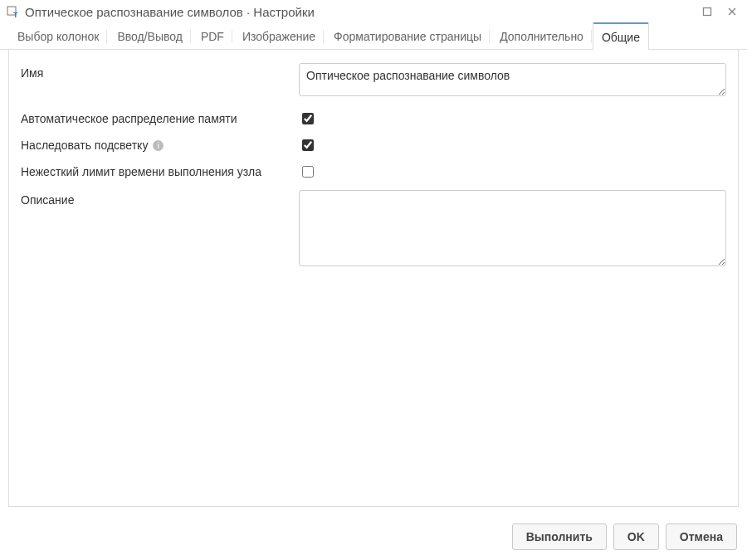 This screenshot has height=560, width=747. Describe the element at coordinates (159, 119) in the screenshot. I see `auto-memory-label: Автоматическое распределение памяти` at that location.